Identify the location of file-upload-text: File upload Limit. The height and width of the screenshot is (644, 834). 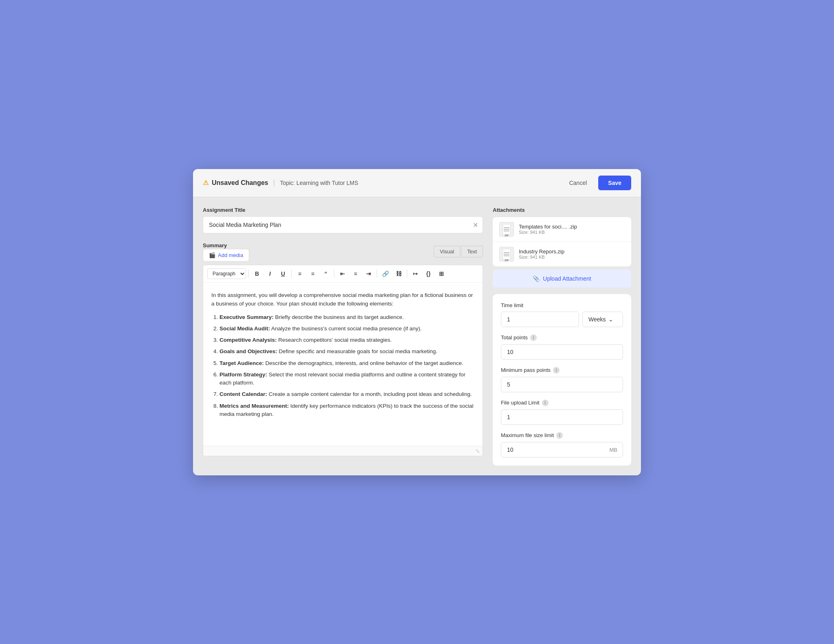
(520, 402).